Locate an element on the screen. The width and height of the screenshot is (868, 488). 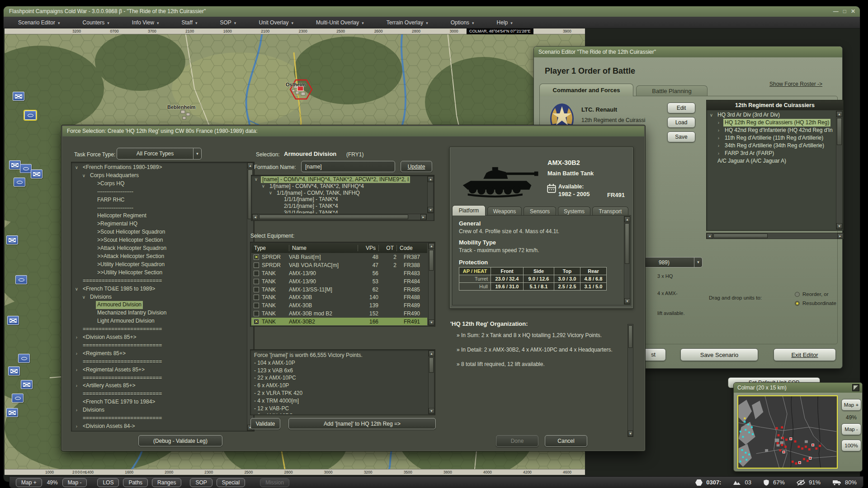
radio-off-icon is located at coordinates (797, 295).